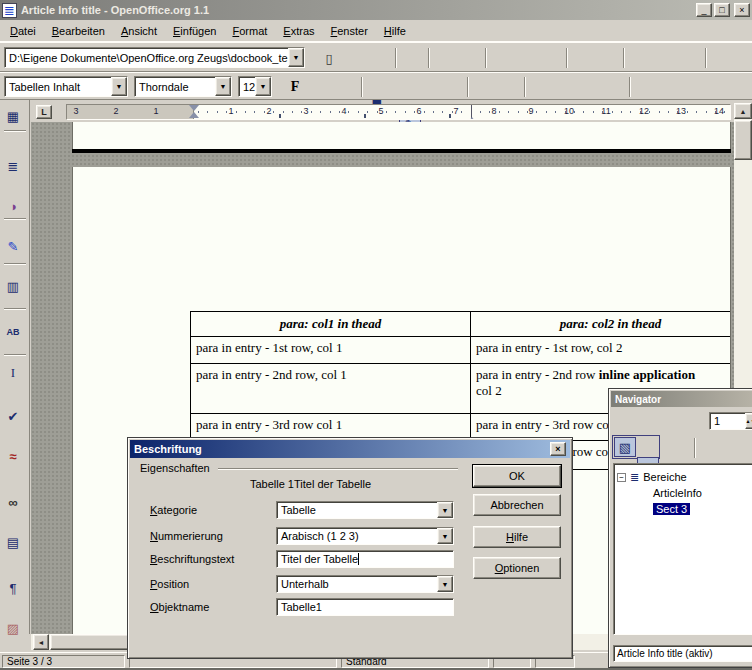 The height and width of the screenshot is (670, 752). I want to click on form-functions-button: ▥, so click(13, 286).